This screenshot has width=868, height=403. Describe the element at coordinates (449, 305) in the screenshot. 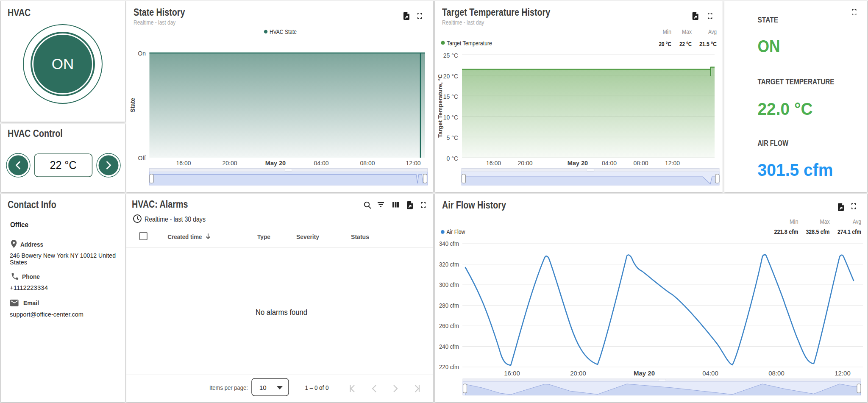

I see `svg-text: 280 cfm` at that location.